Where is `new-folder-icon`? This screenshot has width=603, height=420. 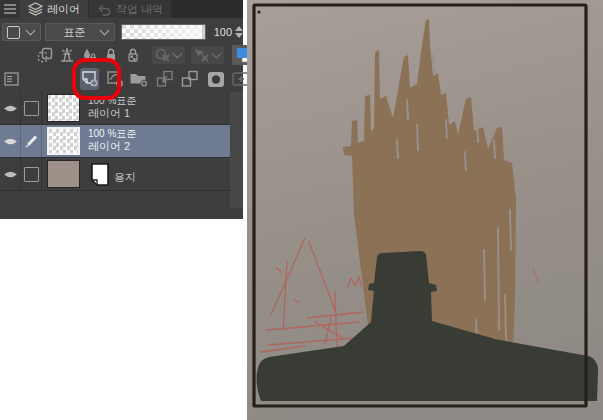 new-folder-icon is located at coordinates (139, 79).